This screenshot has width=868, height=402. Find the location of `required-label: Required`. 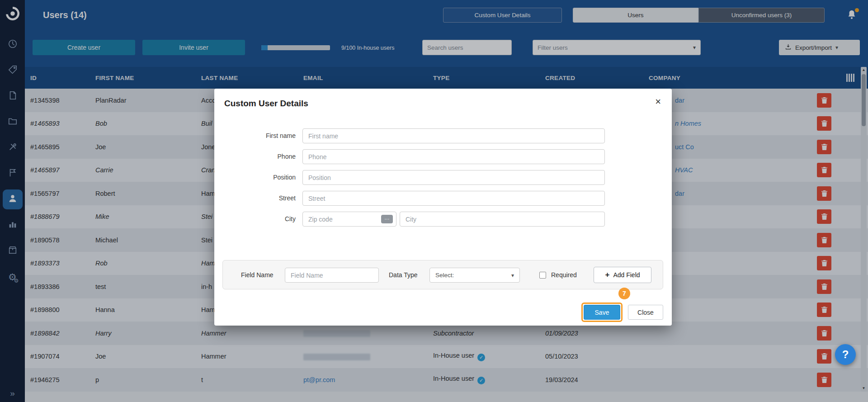

required-label: Required is located at coordinates (564, 275).